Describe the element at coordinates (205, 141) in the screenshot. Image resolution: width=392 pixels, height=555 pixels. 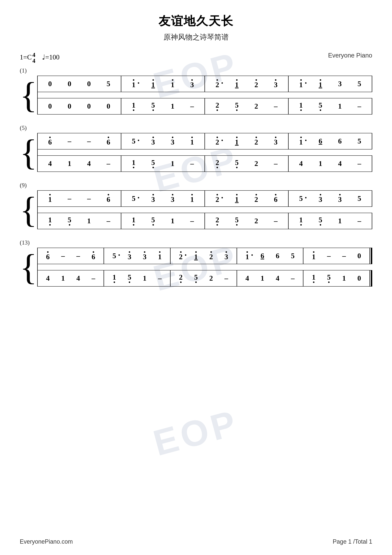
I see `upper-row-2: 6 – – 6 5 ·` at that location.